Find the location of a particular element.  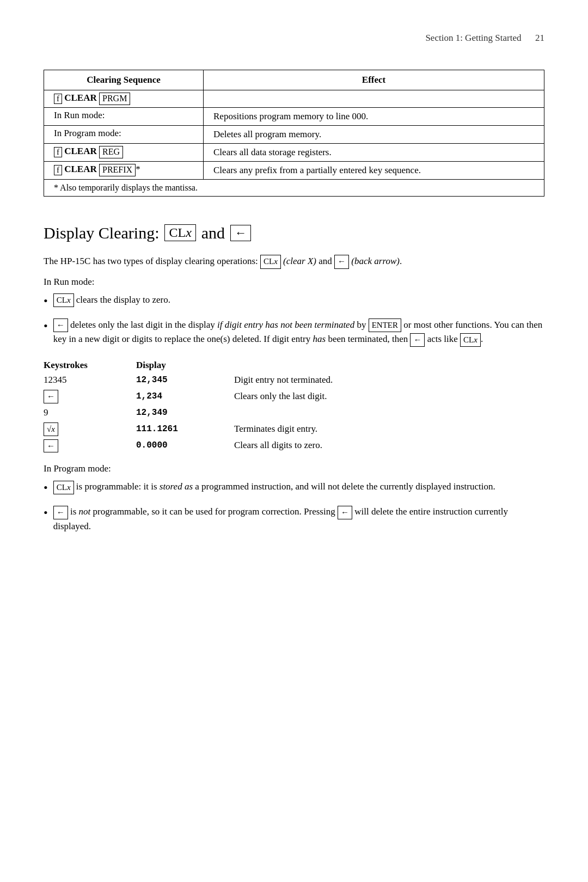

arrow-inline: ← is located at coordinates (342, 261).